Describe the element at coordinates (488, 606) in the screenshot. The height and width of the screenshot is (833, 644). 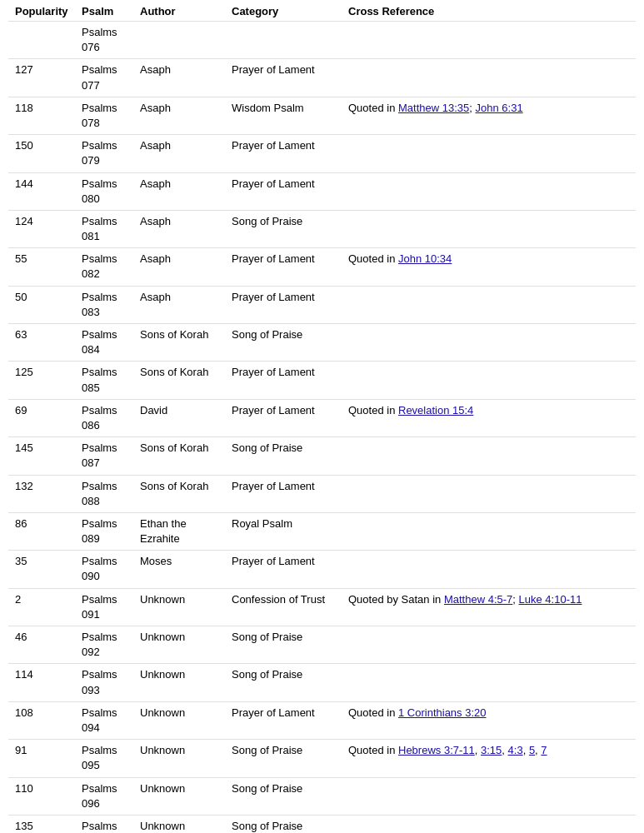
I see `cell-crossref: Quoted by Satan in Matthew 4:5-7; Luke 4…` at that location.